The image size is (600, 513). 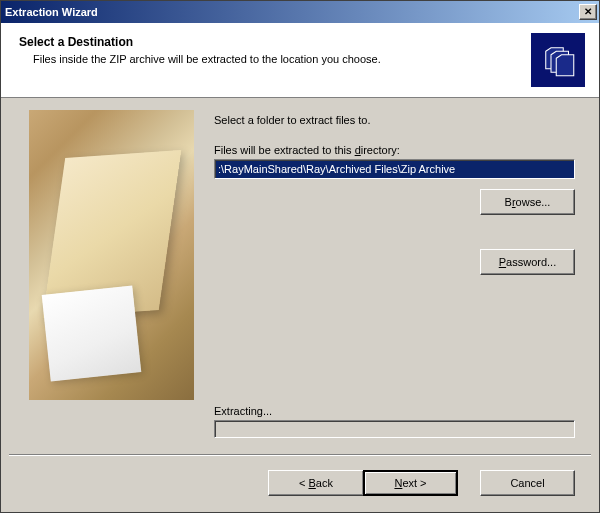 What do you see at coordinates (300, 60) in the screenshot?
I see `wizard-header: Select a Destination Files inside the ZI…` at bounding box center [300, 60].